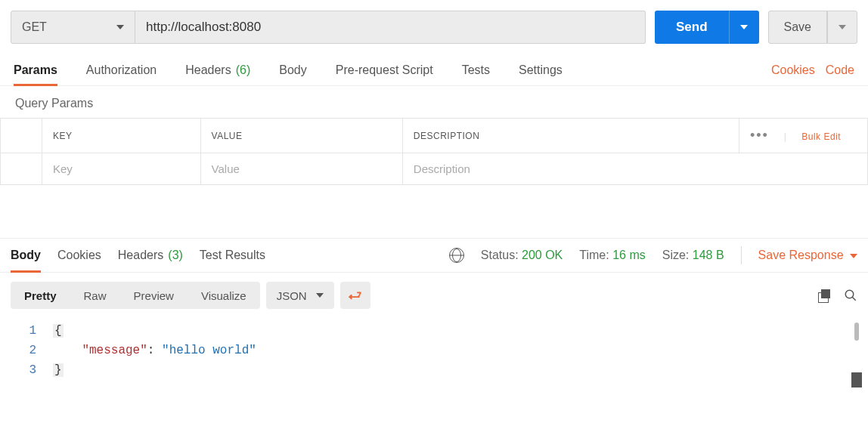  Describe the element at coordinates (301, 169) in the screenshot. I see `value-input: Value` at that location.